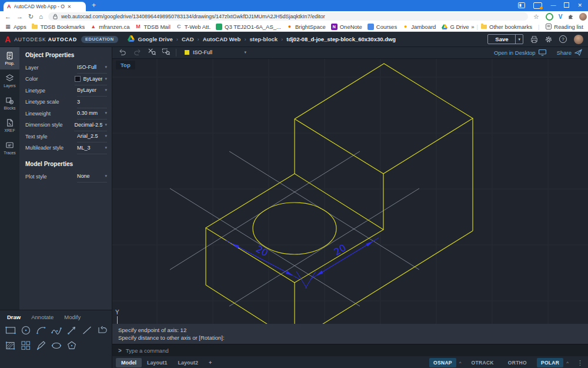 The image size is (588, 368). What do you see at coordinates (215, 52) in the screenshot?
I see `layer-dropdown: ISO-Full ▾` at bounding box center [215, 52].